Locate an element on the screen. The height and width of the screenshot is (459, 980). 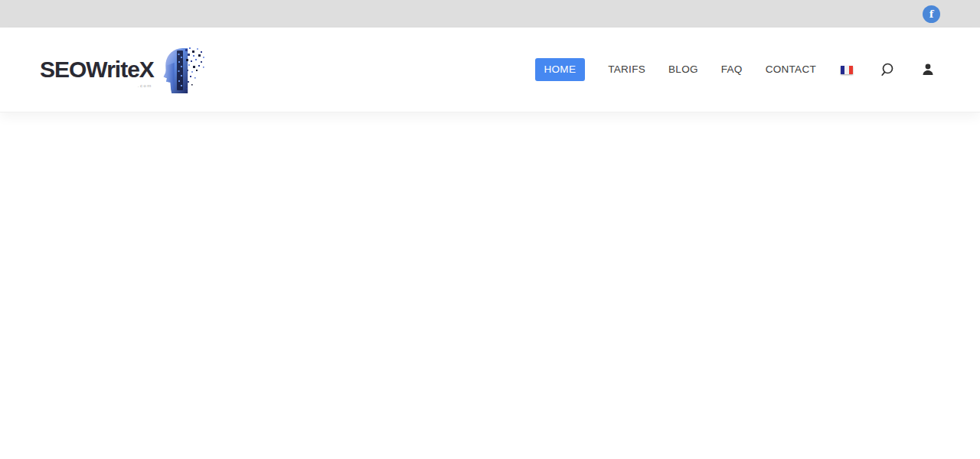
nav-item-home: HOME is located at coordinates (560, 70).